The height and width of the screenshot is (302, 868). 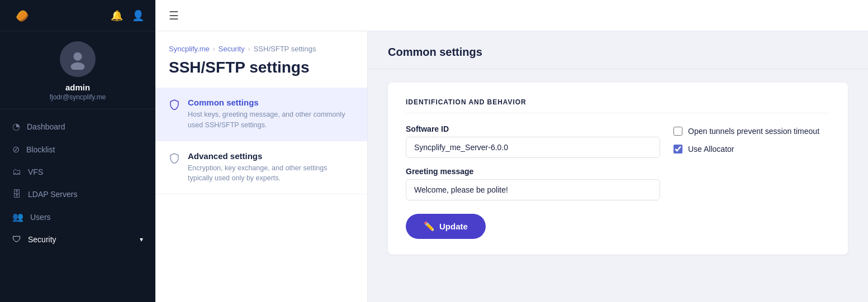 I want to click on page-title: SSH/SFTP settings, so click(x=262, y=68).